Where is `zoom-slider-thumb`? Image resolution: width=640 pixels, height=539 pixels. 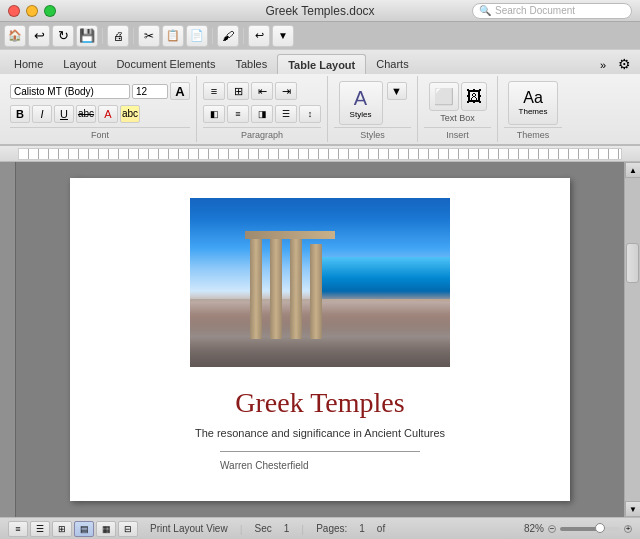 zoom-slider-thumb is located at coordinates (600, 528).